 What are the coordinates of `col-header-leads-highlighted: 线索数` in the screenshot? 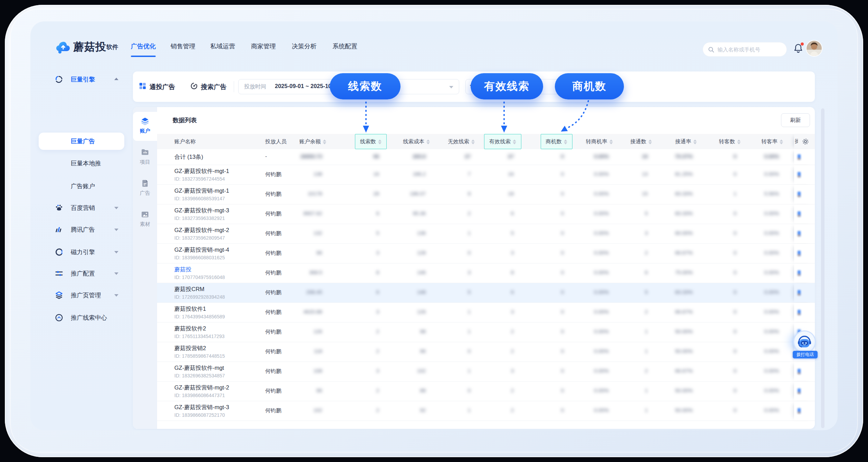 It's located at (371, 142).